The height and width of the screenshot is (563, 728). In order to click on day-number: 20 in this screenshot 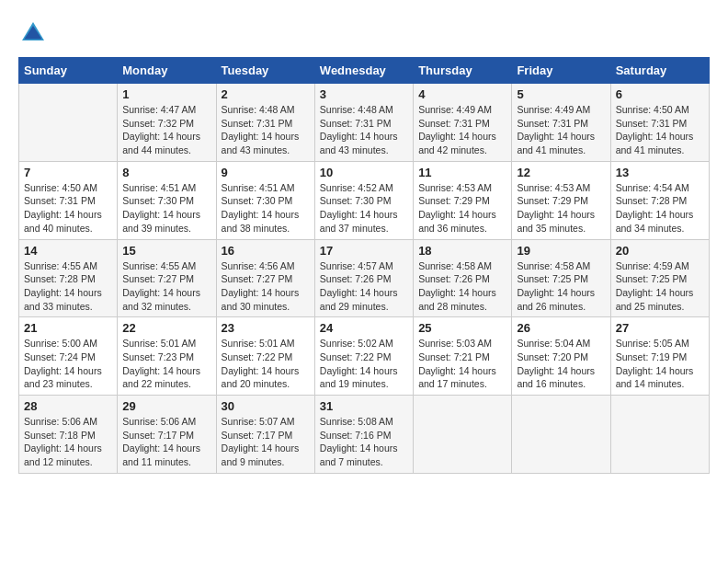, I will do `click(660, 250)`.